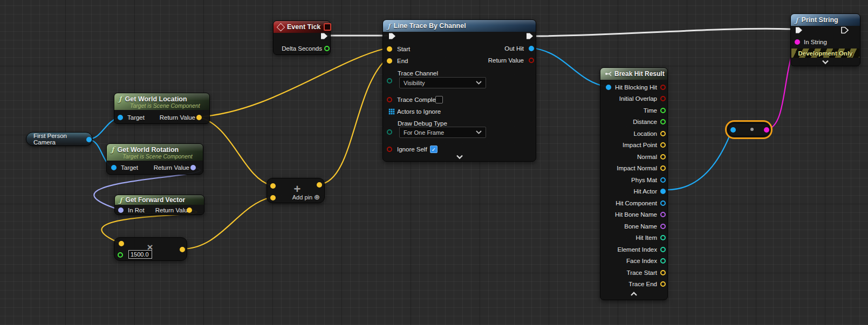  I want to click on delta-seconds-pin, so click(327, 49).